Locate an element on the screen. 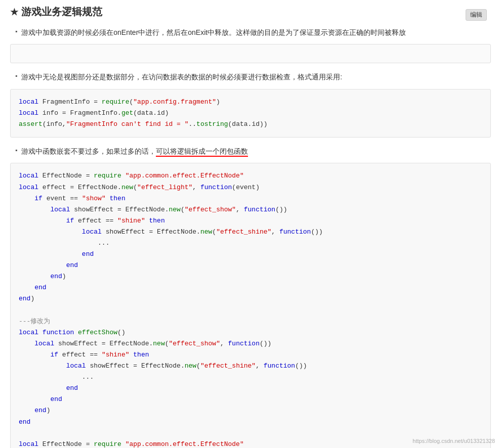  section-2-text: 游戏中无论是视图部分还是数据部分，在访问数据表的数据的时候必须要进行数据检查，格… is located at coordinates (182, 77).